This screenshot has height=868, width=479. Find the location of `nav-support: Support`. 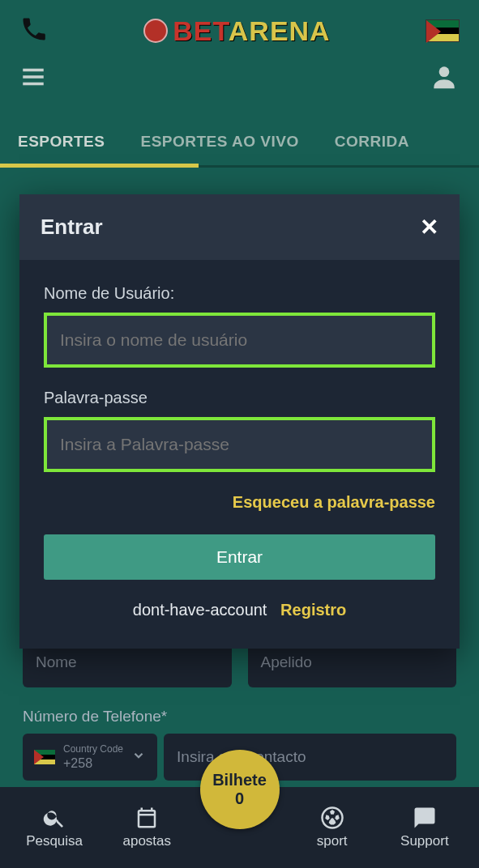

nav-support: Support is located at coordinates (425, 828).